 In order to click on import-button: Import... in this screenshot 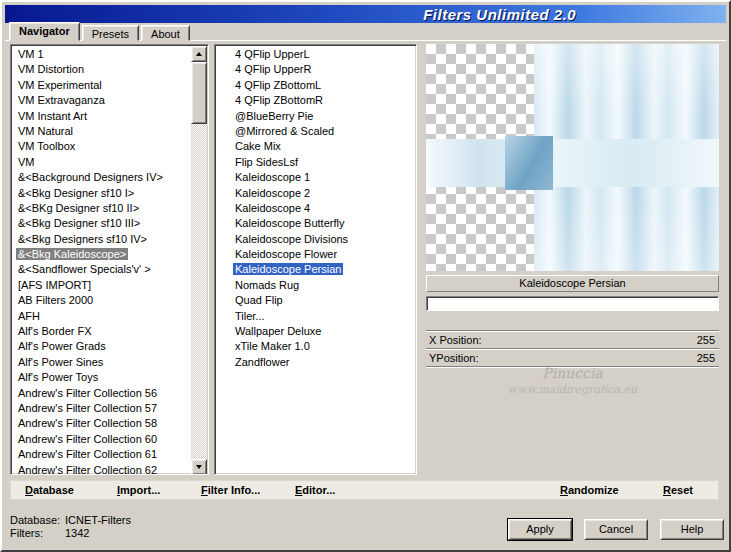, I will do `click(138, 490)`.